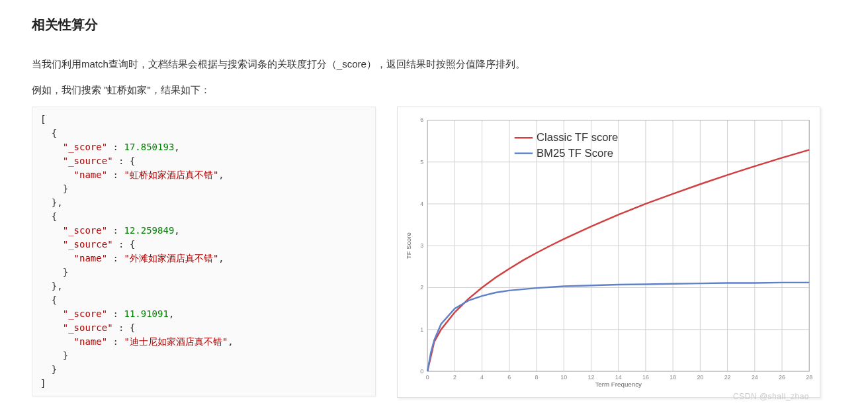  What do you see at coordinates (809, 377) in the screenshot?
I see `svg-text: 28` at bounding box center [809, 377].